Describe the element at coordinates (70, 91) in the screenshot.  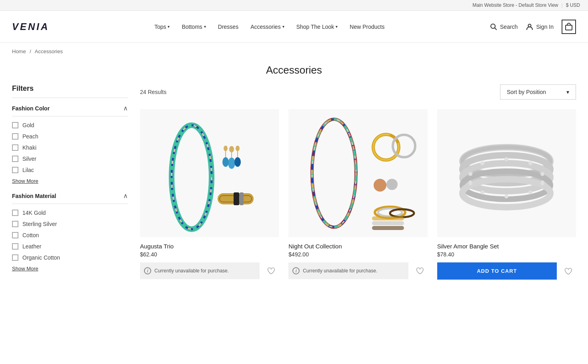
I see `filters-title: Filters` at that location.